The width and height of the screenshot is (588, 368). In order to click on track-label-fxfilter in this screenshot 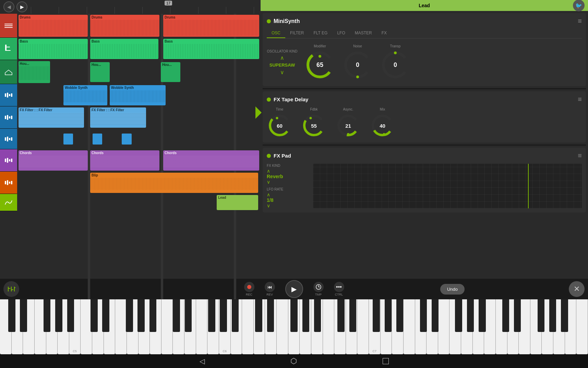, I will do `click(9, 117)`.